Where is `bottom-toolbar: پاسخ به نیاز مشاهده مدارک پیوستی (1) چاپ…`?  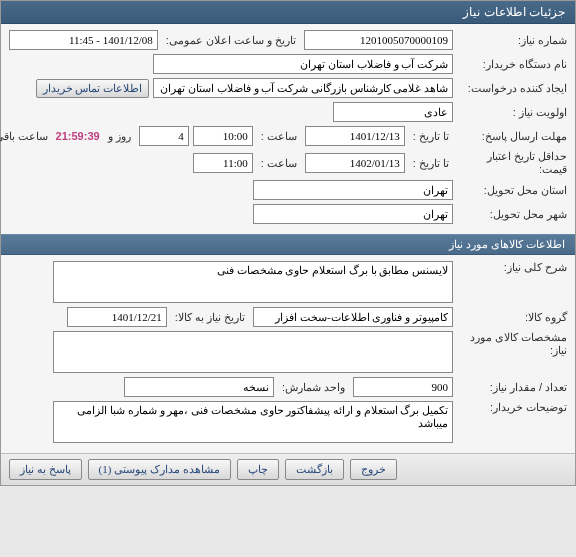 bottom-toolbar: پاسخ به نیاز مشاهده مدارک پیوستی (1) چاپ… is located at coordinates (288, 469).